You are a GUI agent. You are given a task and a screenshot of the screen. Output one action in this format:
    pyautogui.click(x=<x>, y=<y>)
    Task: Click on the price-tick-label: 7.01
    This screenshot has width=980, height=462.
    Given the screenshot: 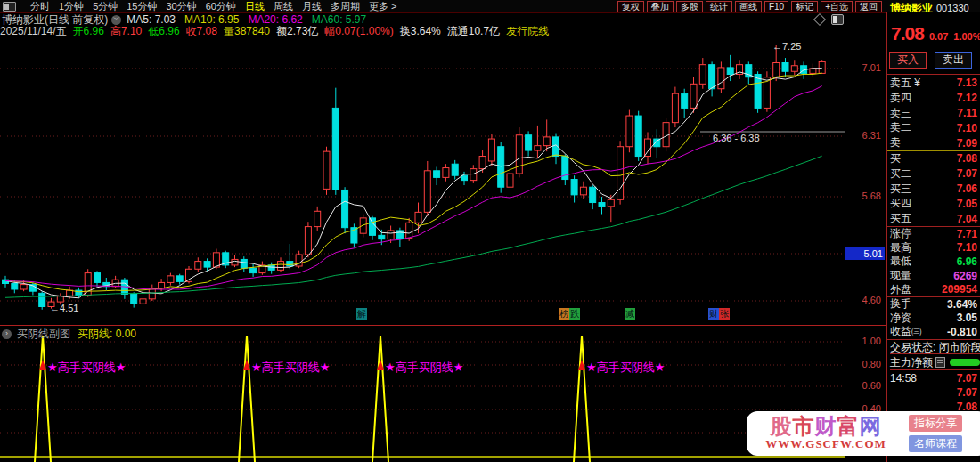 What is the action you would take?
    pyautogui.click(x=863, y=68)
    